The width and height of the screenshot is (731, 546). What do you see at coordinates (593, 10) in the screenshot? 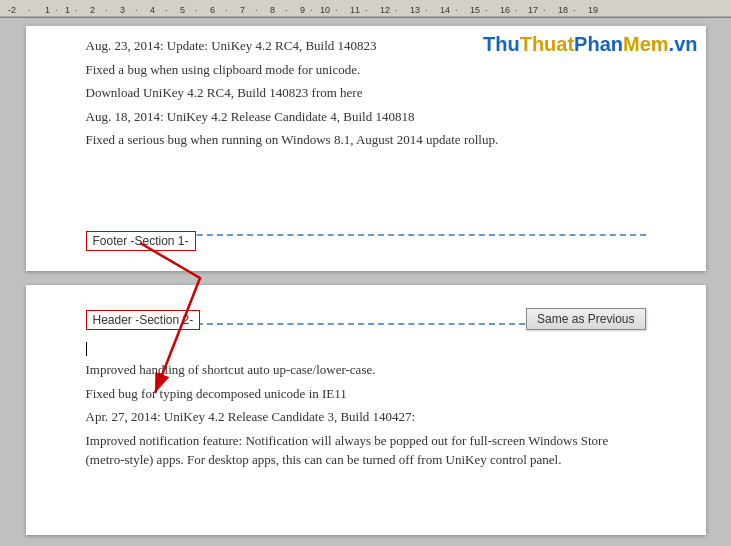
I see `svg-text: 19` at bounding box center [593, 10].